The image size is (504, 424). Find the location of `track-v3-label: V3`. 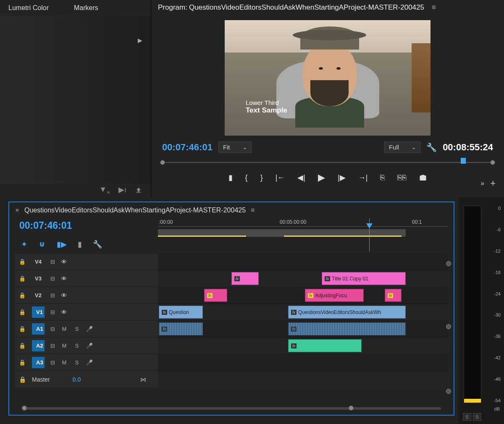

track-v3-label: V3 is located at coordinates (38, 279).